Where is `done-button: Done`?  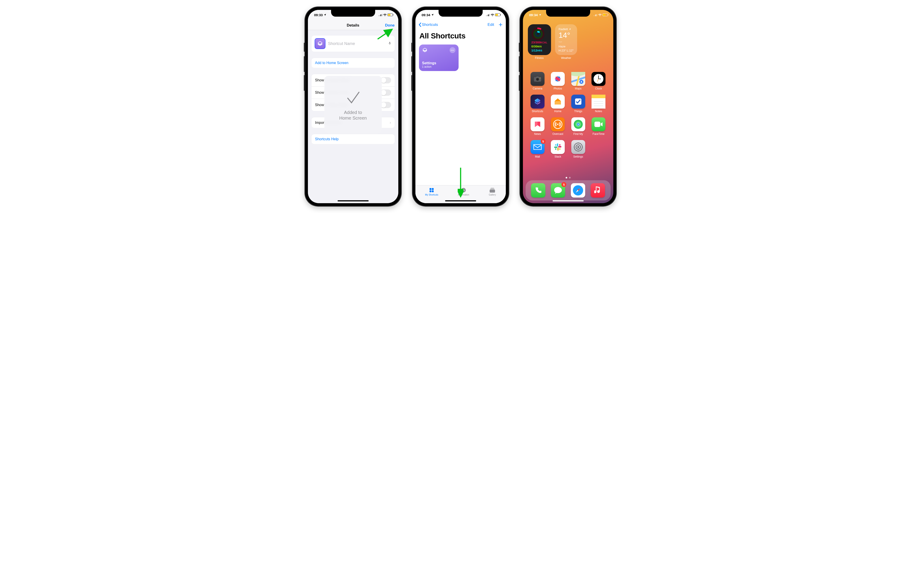
done-button: Done is located at coordinates (390, 25).